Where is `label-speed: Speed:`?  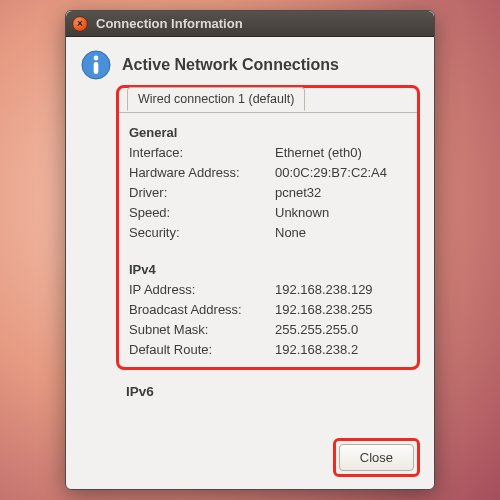
label-speed: Speed: is located at coordinates (199, 212).